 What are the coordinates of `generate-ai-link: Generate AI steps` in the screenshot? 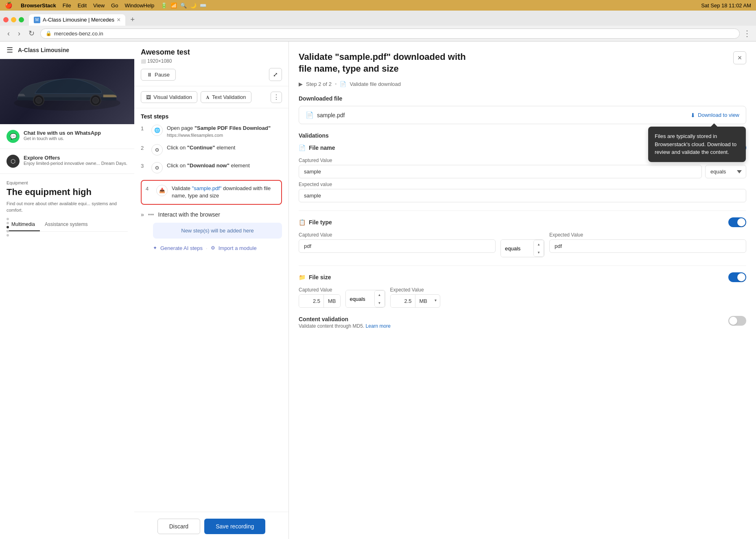 It's located at (181, 248).